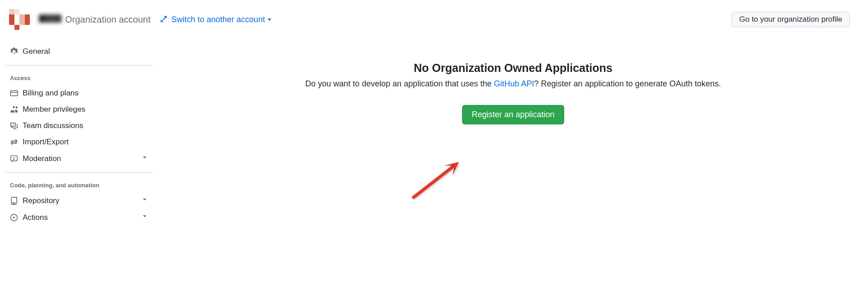 This screenshot has height=304, width=868. I want to click on nav-label: Member privileges, so click(85, 109).